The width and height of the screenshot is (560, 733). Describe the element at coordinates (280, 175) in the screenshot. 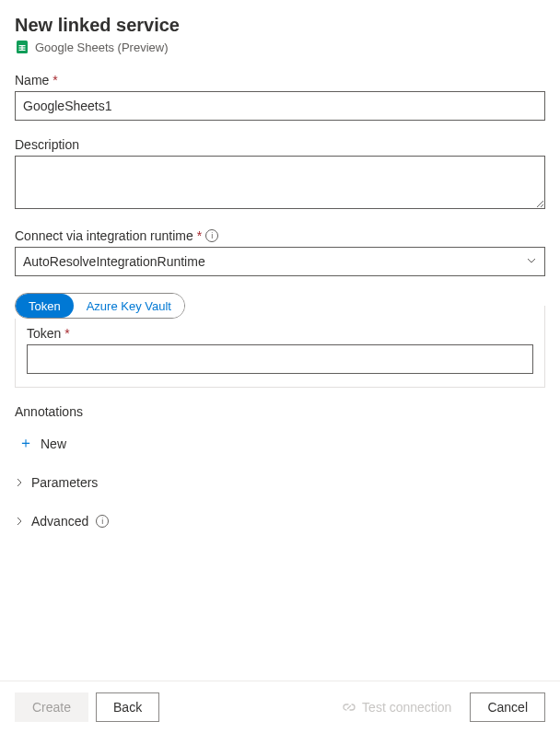

I see `description-field-group: Description` at that location.